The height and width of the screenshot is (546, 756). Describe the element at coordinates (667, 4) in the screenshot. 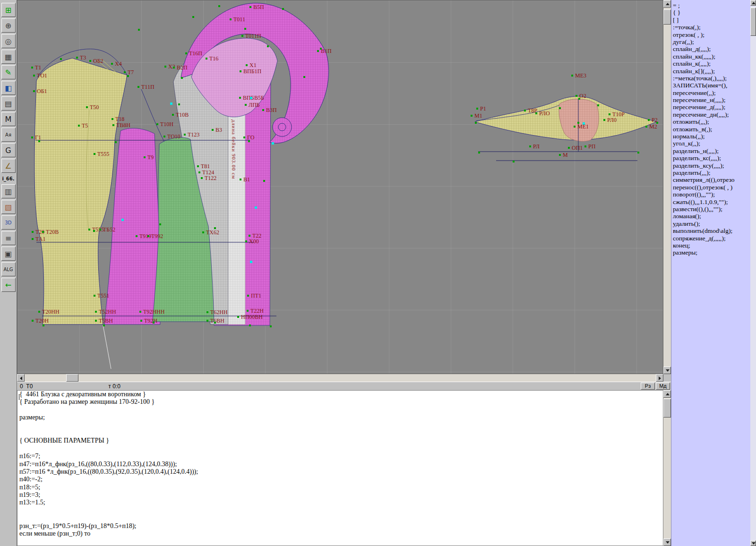

I see `scroll-up-icon` at that location.